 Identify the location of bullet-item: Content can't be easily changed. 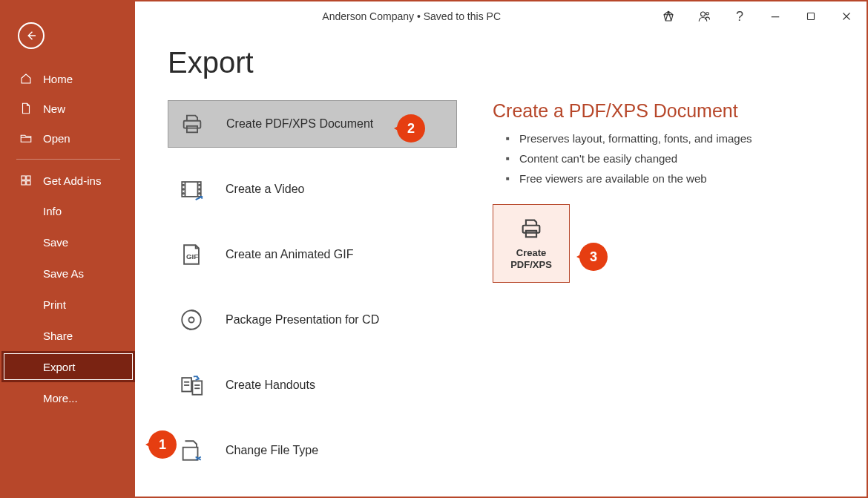
(671, 159).